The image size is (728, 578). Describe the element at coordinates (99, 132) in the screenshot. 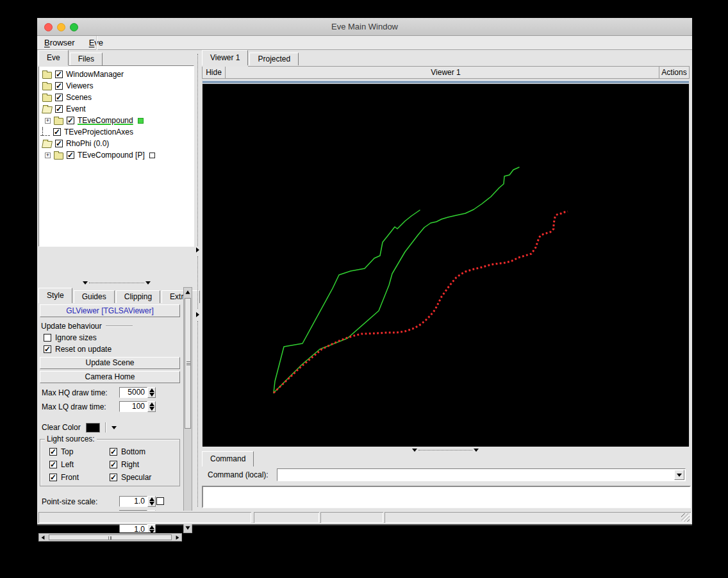

I see `tree-item-label: TEveProjectionAxes` at that location.